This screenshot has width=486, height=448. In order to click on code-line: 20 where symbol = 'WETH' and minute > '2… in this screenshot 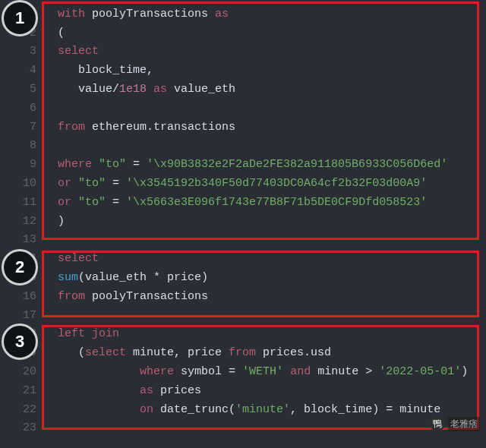, I will do `click(243, 372)`.